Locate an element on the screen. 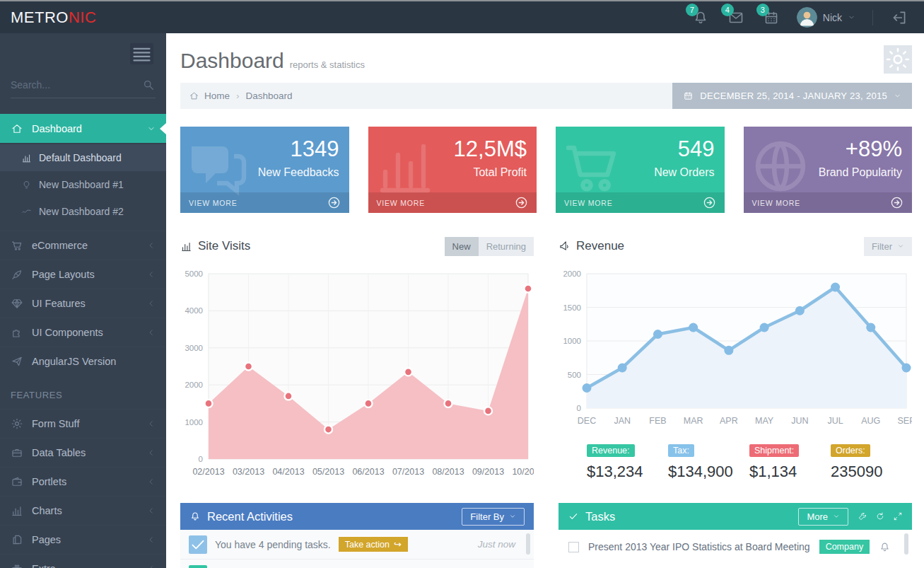 The image size is (924, 568). pages-icon is located at coordinates (17, 540).